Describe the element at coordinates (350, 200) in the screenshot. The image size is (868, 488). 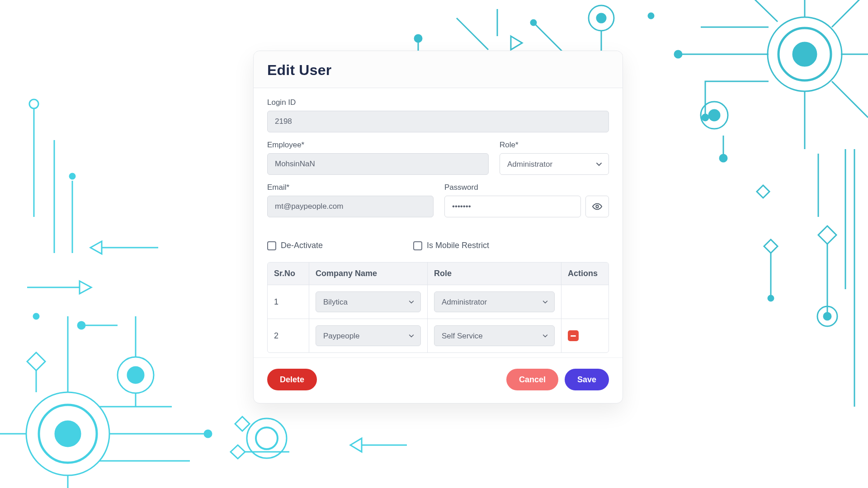
I see `email-field: Email*` at that location.